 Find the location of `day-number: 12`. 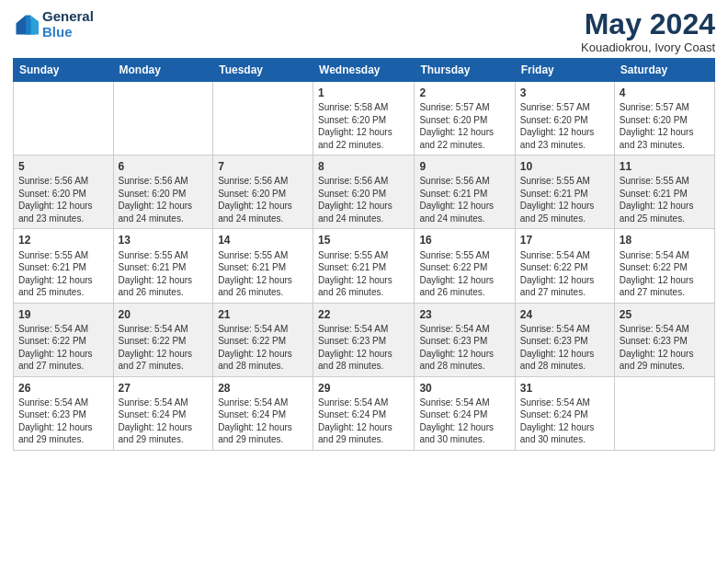

day-number: 12 is located at coordinates (63, 240).